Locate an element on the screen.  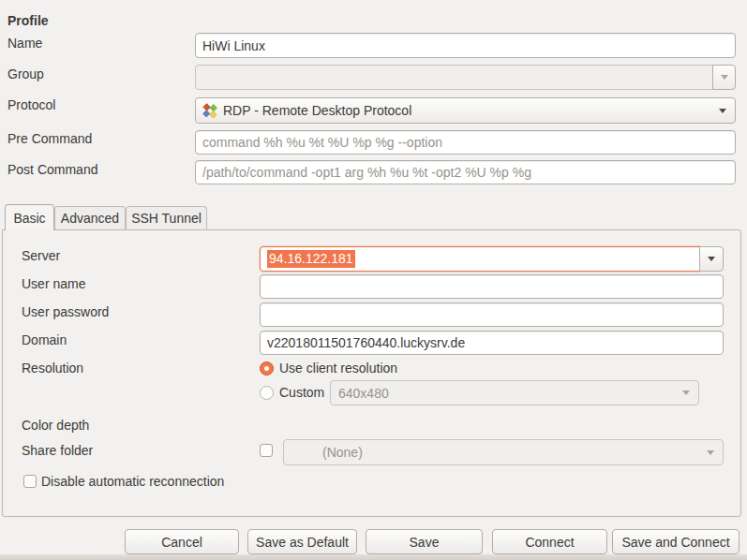
resolution-label: Resolution is located at coordinates (52, 369).